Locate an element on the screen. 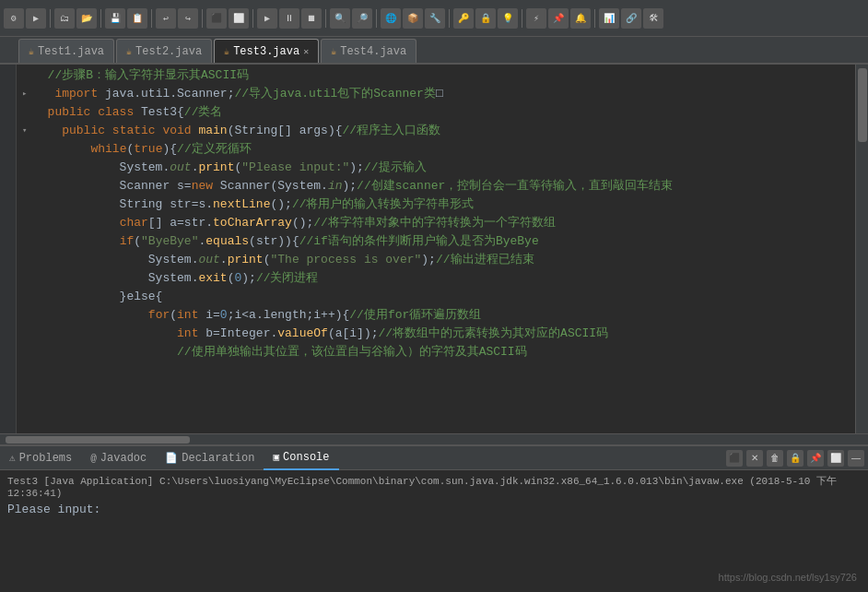 The width and height of the screenshot is (868, 592). tab-console-label: Console is located at coordinates (306, 457).